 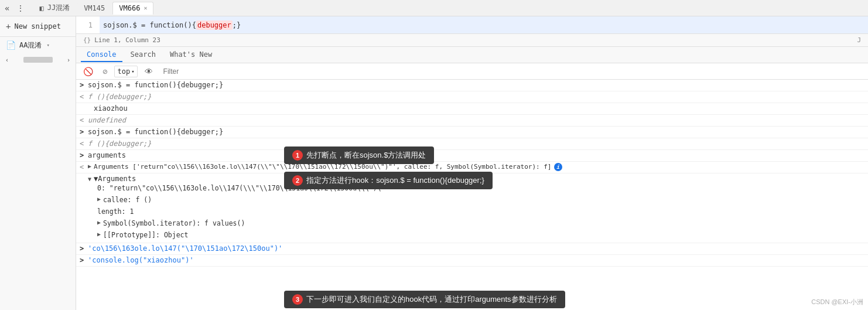 I want to click on console-input-text: arguments, so click(x=107, y=155).